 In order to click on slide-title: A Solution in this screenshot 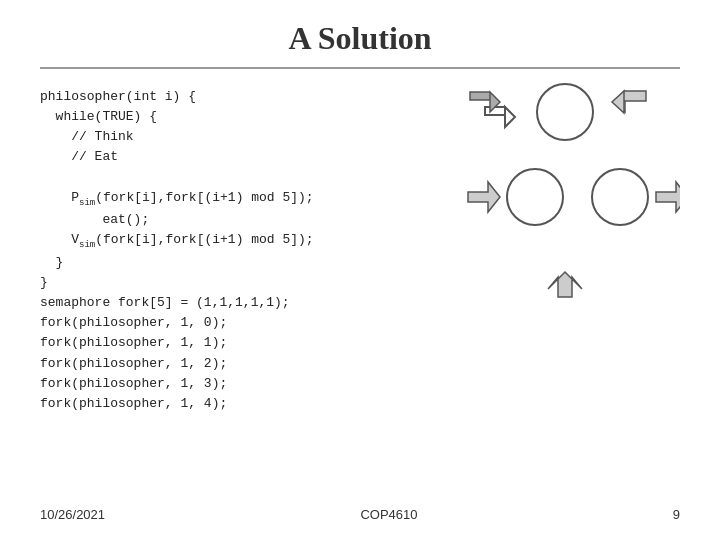, I will do `click(360, 38)`.